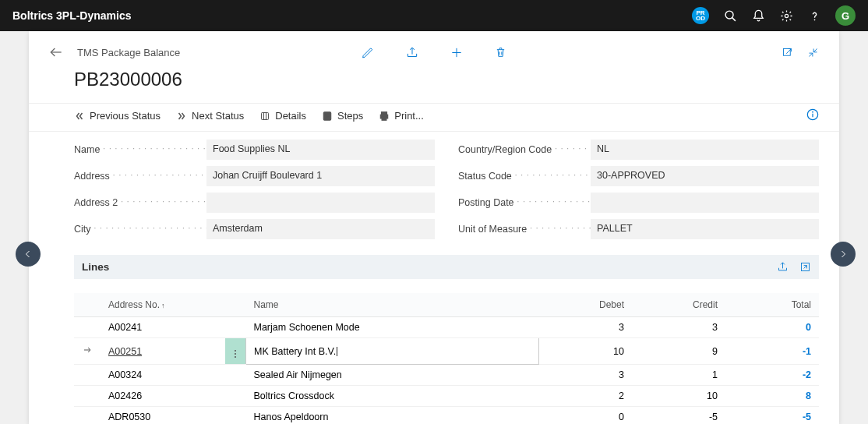 This screenshot has width=868, height=424. Describe the element at coordinates (140, 203) in the screenshot. I see `field-address2-label: Address 2` at that location.